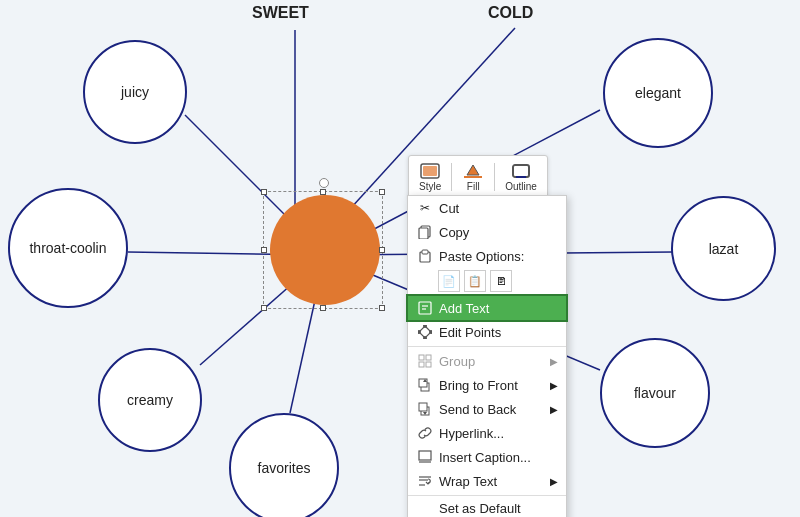  I want to click on bring-to-front-arrow: ▶, so click(554, 386).